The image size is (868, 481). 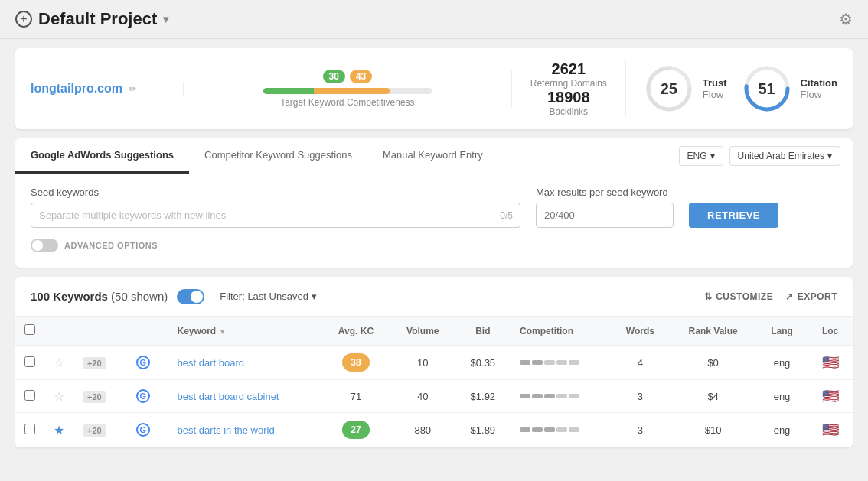 I want to click on trust-flow-value: 25, so click(x=669, y=89).